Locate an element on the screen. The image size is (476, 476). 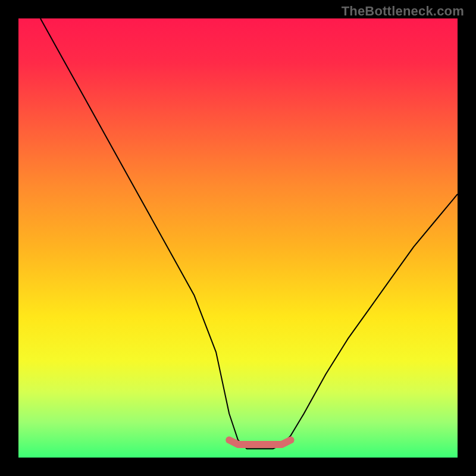
watermark-text: TheBottleneck.com is located at coordinates (403, 11).